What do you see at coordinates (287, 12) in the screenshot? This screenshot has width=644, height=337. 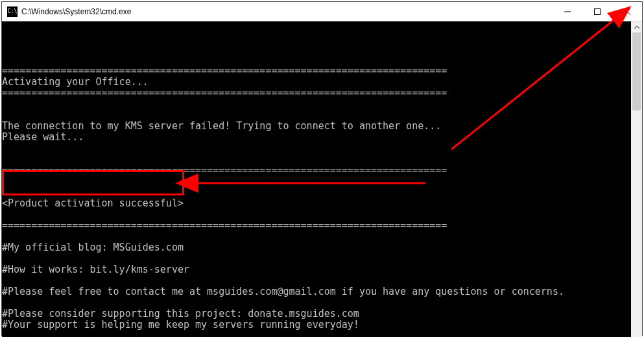 I see `window-title: C:\Windows\System32\cmd.exe` at bounding box center [287, 12].